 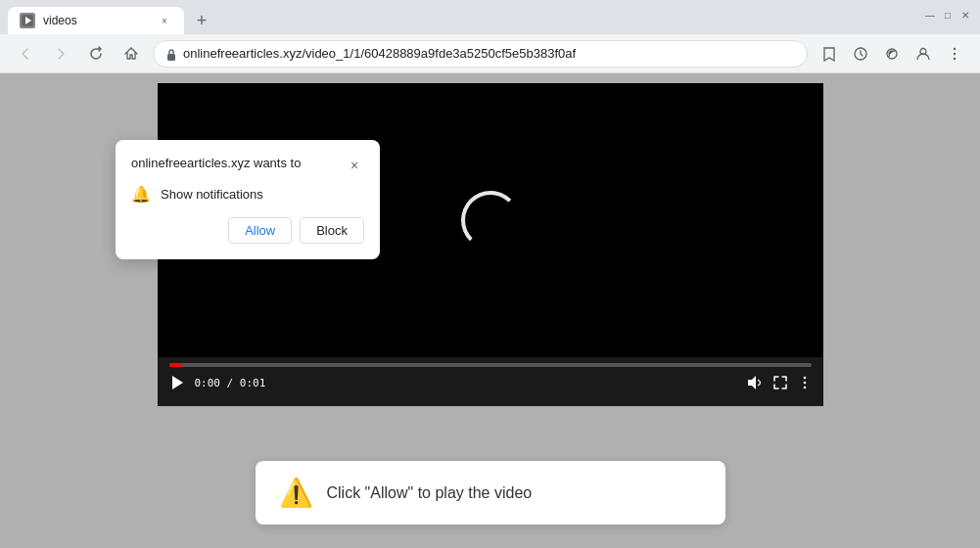 What do you see at coordinates (248, 200) in the screenshot?
I see `notification-popup: onlinefreearticles.xyz wants to × 🔔 Show…` at bounding box center [248, 200].